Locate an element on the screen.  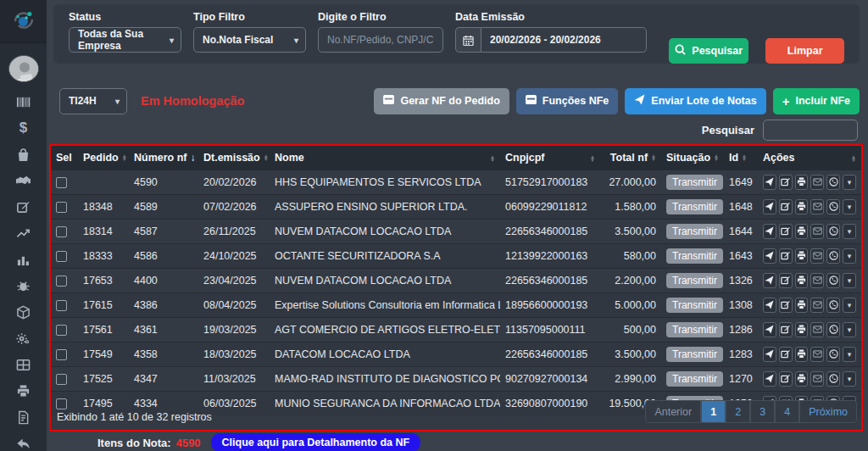
col-pedido: Pedido▲▼ is located at coordinates (103, 158).